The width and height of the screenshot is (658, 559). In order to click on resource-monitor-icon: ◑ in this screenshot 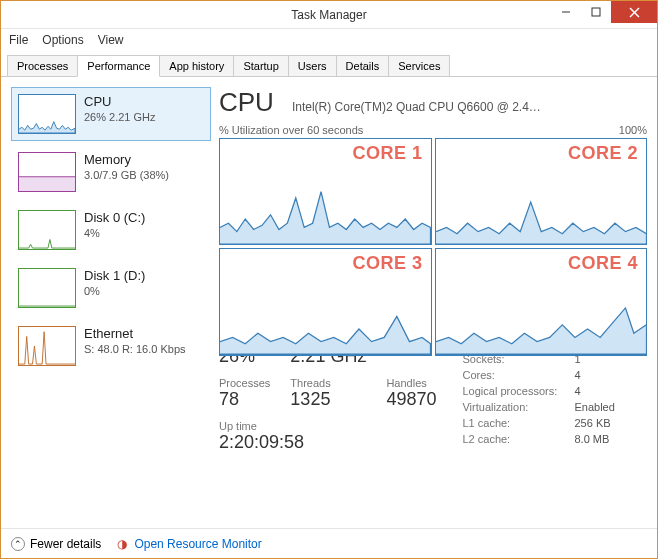, I will do `click(122, 544)`.